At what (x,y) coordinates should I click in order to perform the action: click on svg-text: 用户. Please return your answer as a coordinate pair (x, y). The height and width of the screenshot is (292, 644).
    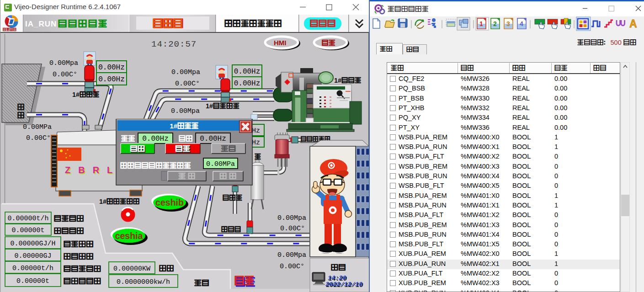
    Looking at the image, I should click on (338, 267).